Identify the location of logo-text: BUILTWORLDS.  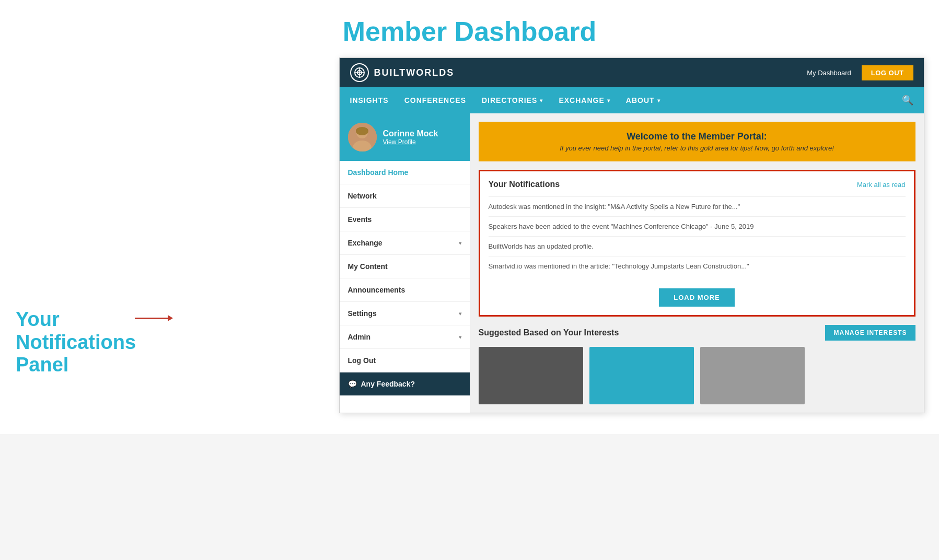
(414, 73).